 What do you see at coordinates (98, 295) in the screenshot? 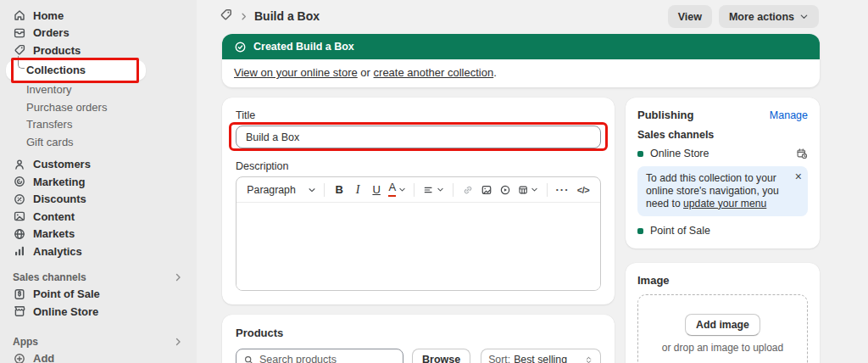
I see `sidebar-item-point-of-sale: Point of Sale` at bounding box center [98, 295].